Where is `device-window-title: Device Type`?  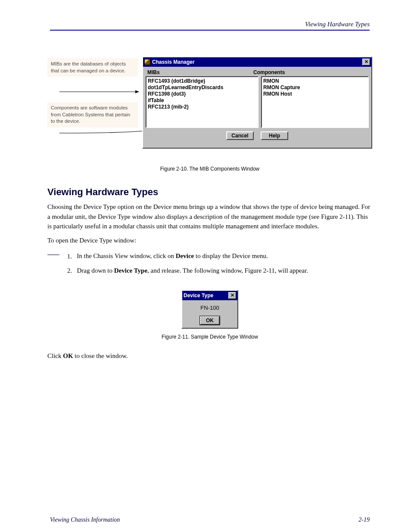 device-window-title: Device Type is located at coordinates (206, 296).